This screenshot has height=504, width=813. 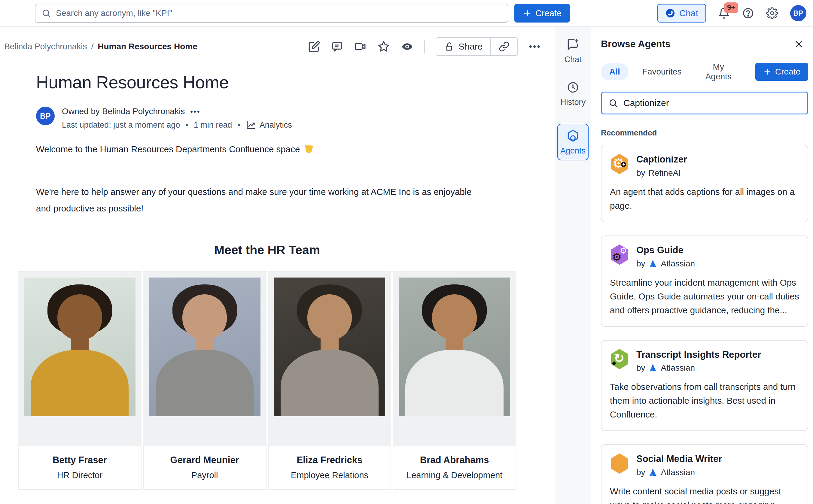 What do you see at coordinates (535, 47) in the screenshot?
I see `more-actions-button: •••` at bounding box center [535, 47].